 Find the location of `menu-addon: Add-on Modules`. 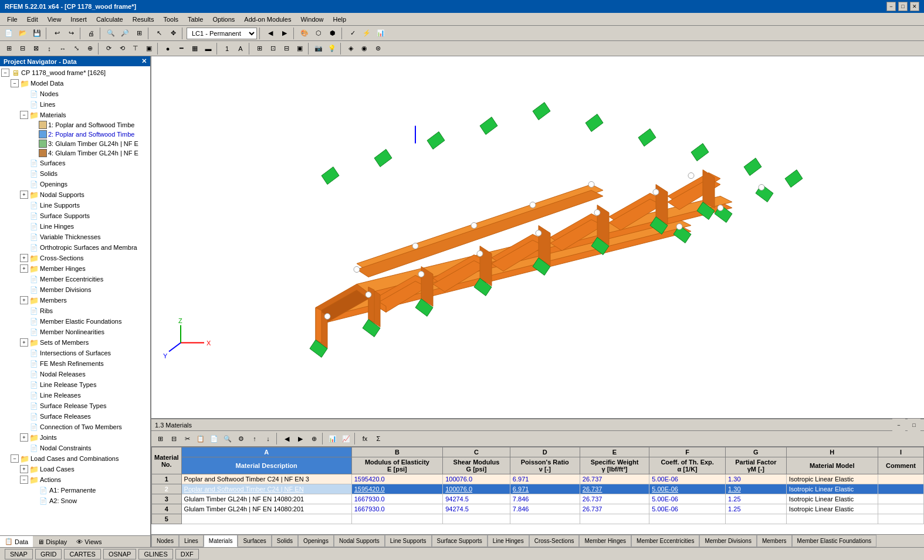

menu-addon: Add-on Modules is located at coordinates (268, 19).